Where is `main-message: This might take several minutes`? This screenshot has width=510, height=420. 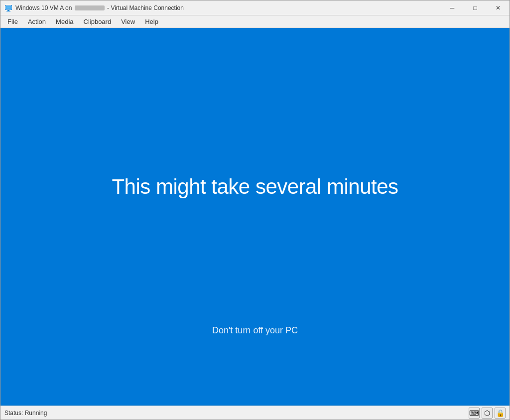 main-message: This might take several minutes is located at coordinates (255, 187).